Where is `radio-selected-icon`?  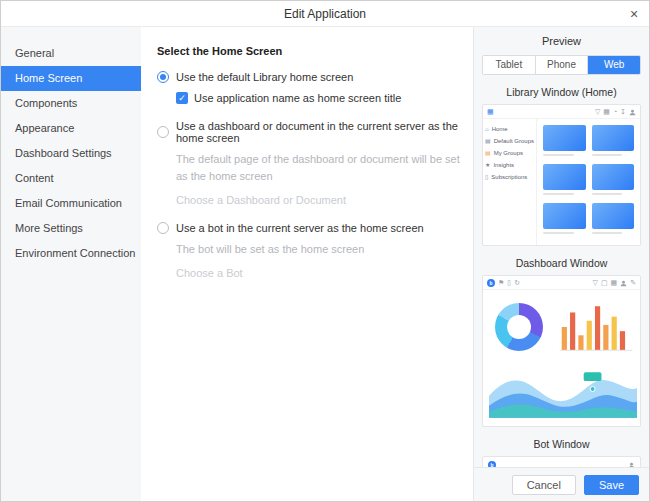
radio-selected-icon is located at coordinates (163, 77).